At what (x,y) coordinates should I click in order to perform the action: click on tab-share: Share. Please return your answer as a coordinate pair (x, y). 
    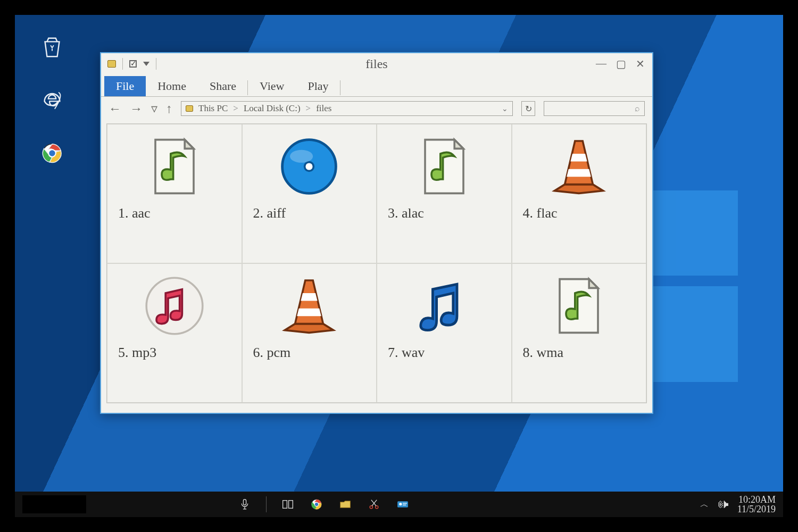
    Looking at the image, I should click on (223, 86).